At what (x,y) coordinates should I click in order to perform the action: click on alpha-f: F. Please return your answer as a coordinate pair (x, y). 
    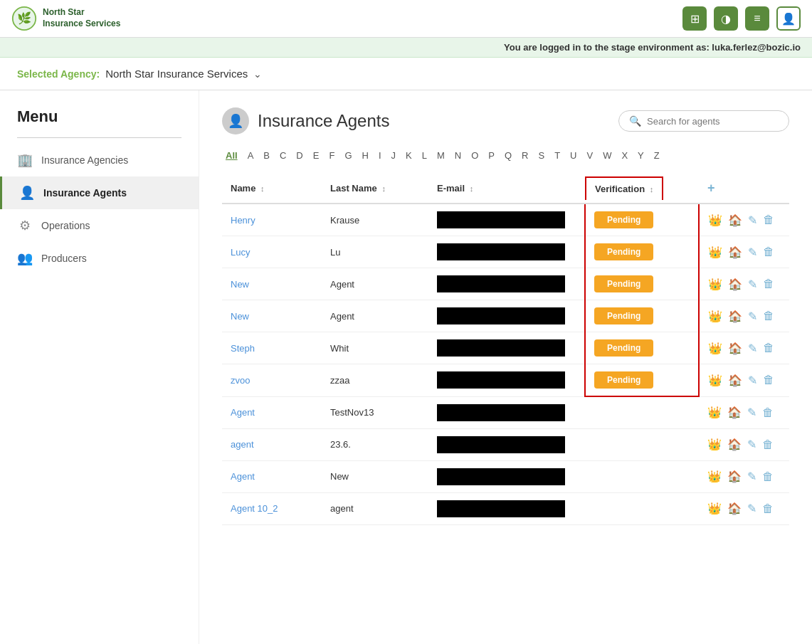
    Looking at the image, I should click on (332, 155).